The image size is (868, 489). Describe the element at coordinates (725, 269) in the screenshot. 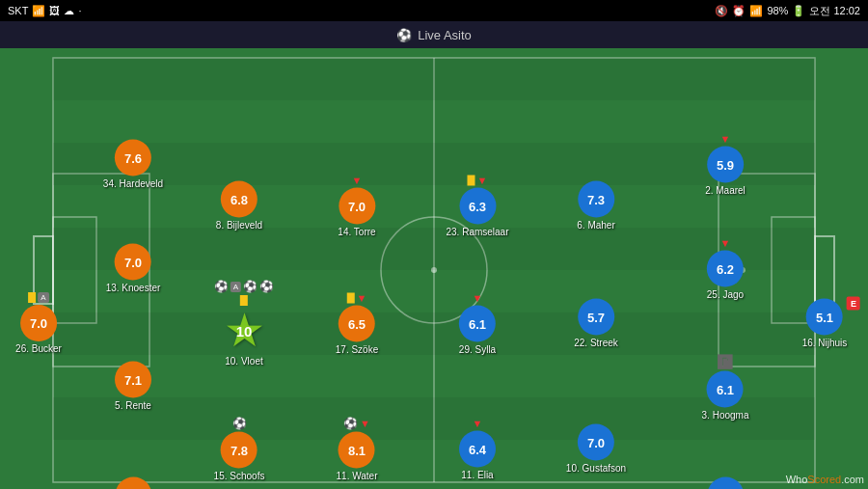

I see `player-score-circle: 6.2` at that location.